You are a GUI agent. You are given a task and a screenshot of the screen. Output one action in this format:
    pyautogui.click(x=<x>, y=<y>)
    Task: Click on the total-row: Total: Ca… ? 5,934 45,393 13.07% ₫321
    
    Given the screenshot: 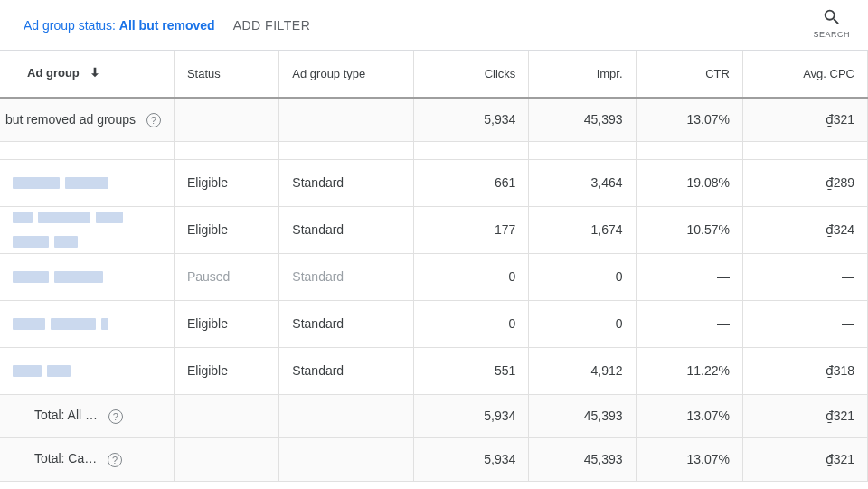 What is the action you would take?
    pyautogui.click(x=434, y=459)
    